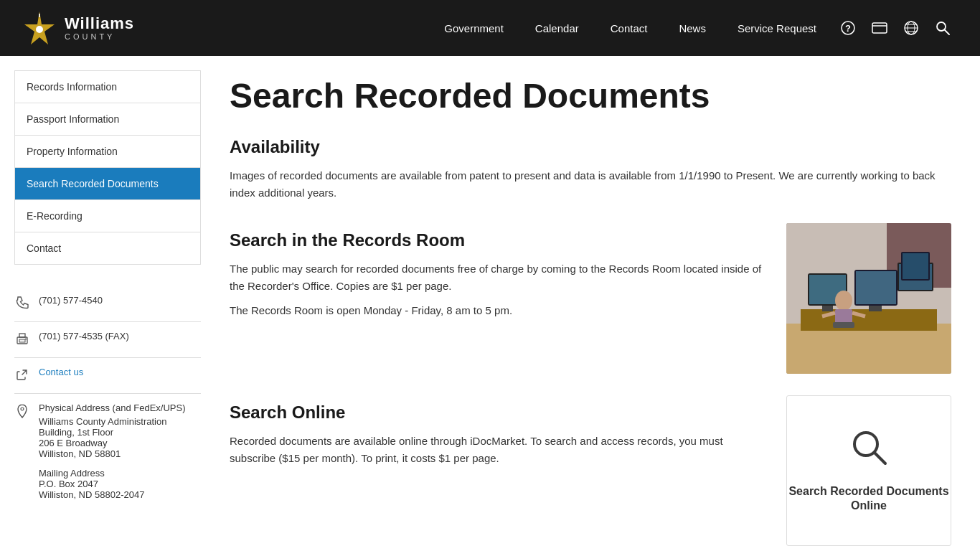 This screenshot has width=980, height=551. What do you see at coordinates (590, 147) in the screenshot?
I see `availability-heading: Availability` at bounding box center [590, 147].